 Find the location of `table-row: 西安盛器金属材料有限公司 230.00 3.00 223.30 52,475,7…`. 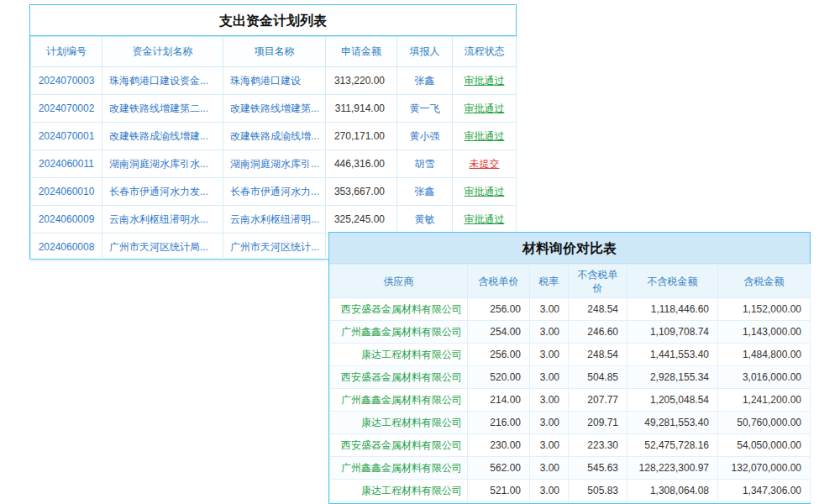

table-row: 西安盛器金属材料有限公司 230.00 3.00 223.30 52,475,7… is located at coordinates (570, 445).